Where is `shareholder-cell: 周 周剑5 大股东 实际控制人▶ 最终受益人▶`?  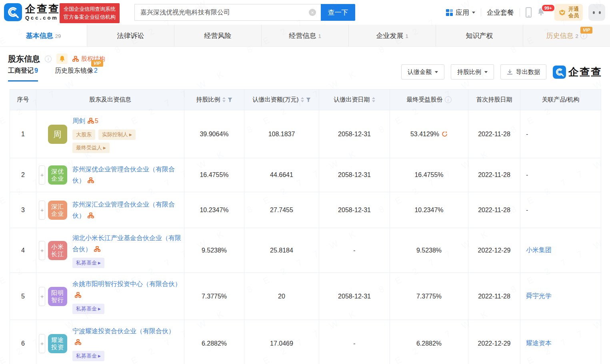 shareholder-cell: 周 周剑5 大股东 实际控制人▶ 最终受益人▶ is located at coordinates (110, 134).